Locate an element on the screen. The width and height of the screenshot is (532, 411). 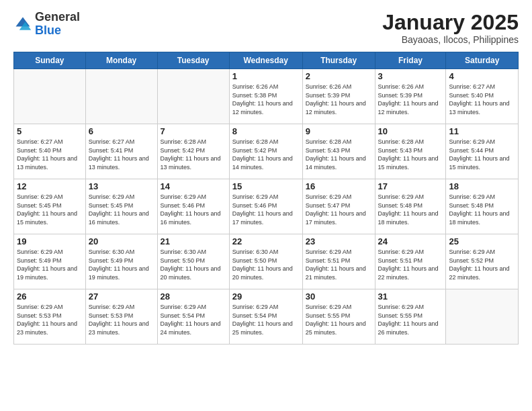
calendar-cell: 16Sunrise: 6:29 AM Sunset: 5:47 PM Dayli… is located at coordinates (339, 207).